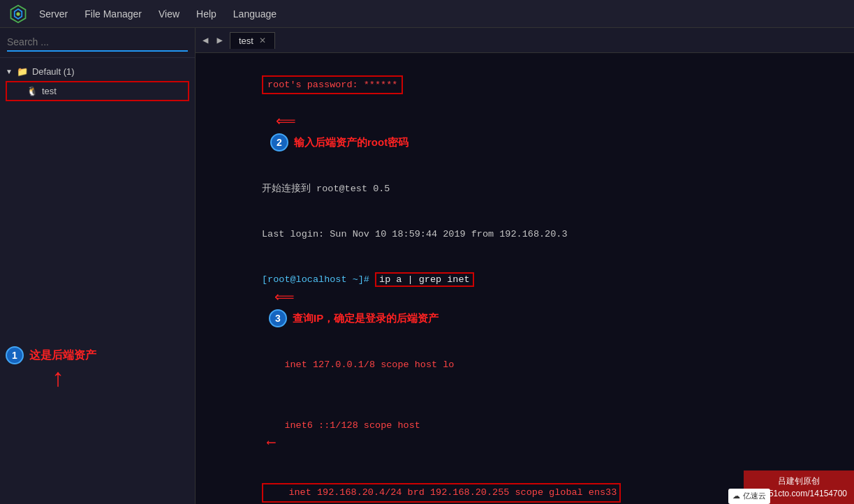 Image resolution: width=854 pixels, height=504 pixels. Describe the element at coordinates (53, 71) in the screenshot. I see `sidebar-group-label: Default (1)` at that location.